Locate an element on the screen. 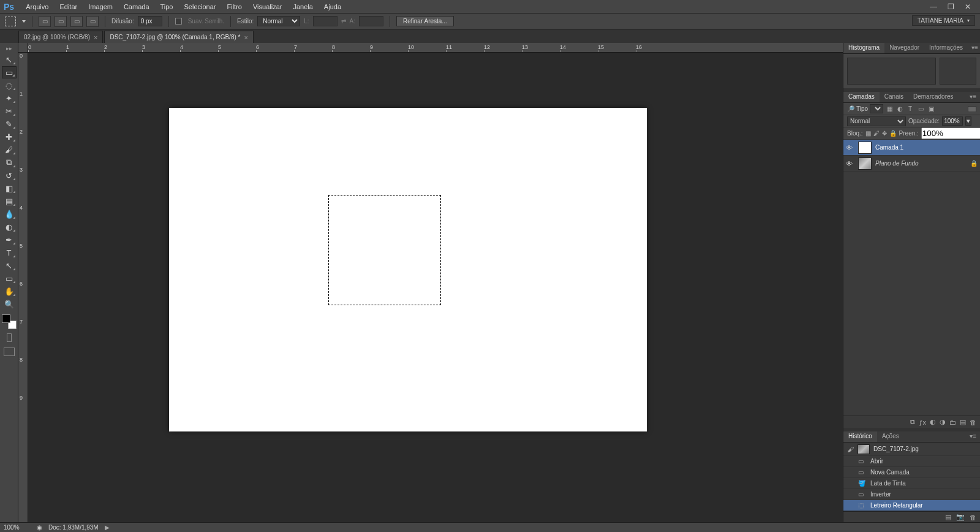 Image resolution: width=980 pixels, height=532 pixels. style-select: Normal is located at coordinates (279, 21).